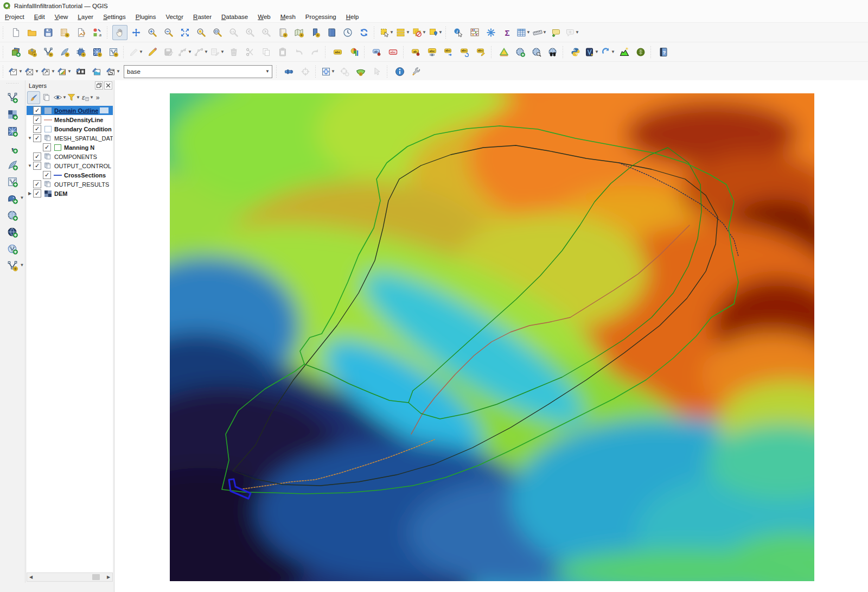 The width and height of the screenshot is (868, 592). What do you see at coordinates (69, 166) in the screenshot?
I see `layer-item-output-control: ▼✓OUTPUT_CONTROL` at bounding box center [69, 166].